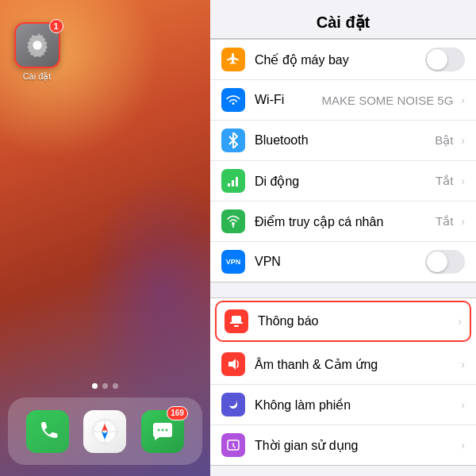 This screenshot has width=476, height=476. I want to click on dock-messages: 169, so click(163, 432).